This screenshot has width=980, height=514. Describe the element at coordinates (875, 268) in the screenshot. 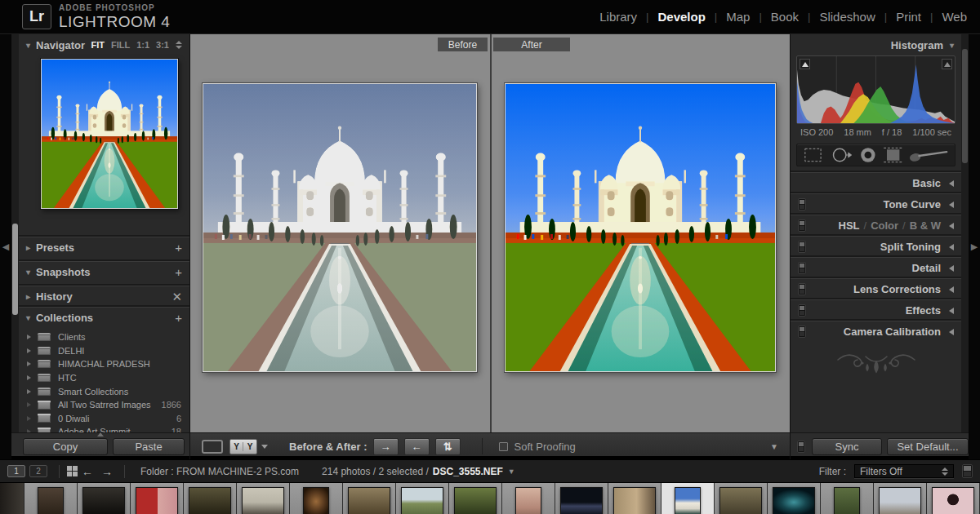

I see `detail-section-header: Detail` at that location.